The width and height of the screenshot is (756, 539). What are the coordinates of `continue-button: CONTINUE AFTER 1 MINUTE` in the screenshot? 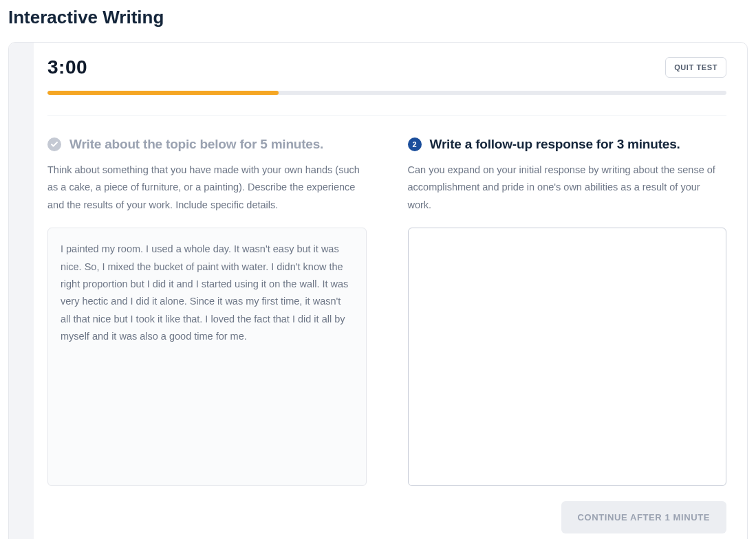 It's located at (644, 517).